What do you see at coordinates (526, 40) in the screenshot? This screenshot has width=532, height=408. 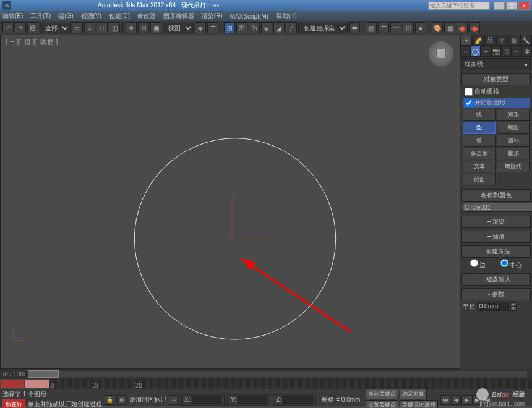 I see `utilities-tab: 🔧` at bounding box center [526, 40].